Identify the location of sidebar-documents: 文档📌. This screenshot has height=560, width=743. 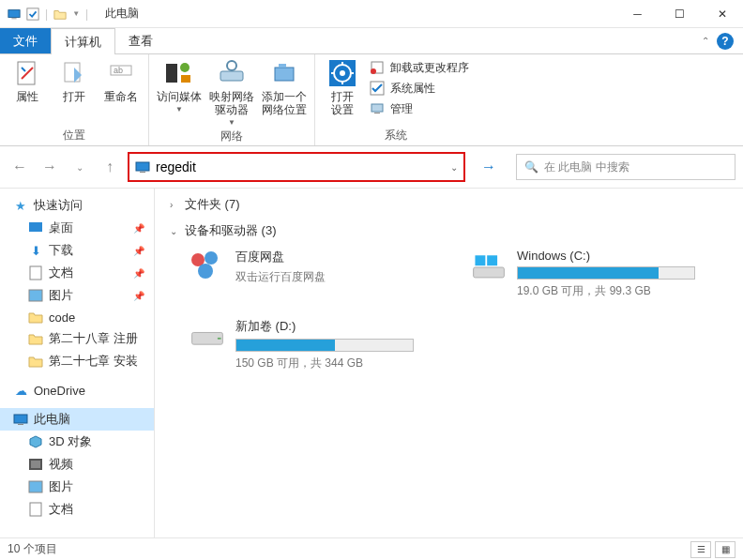
(77, 273).